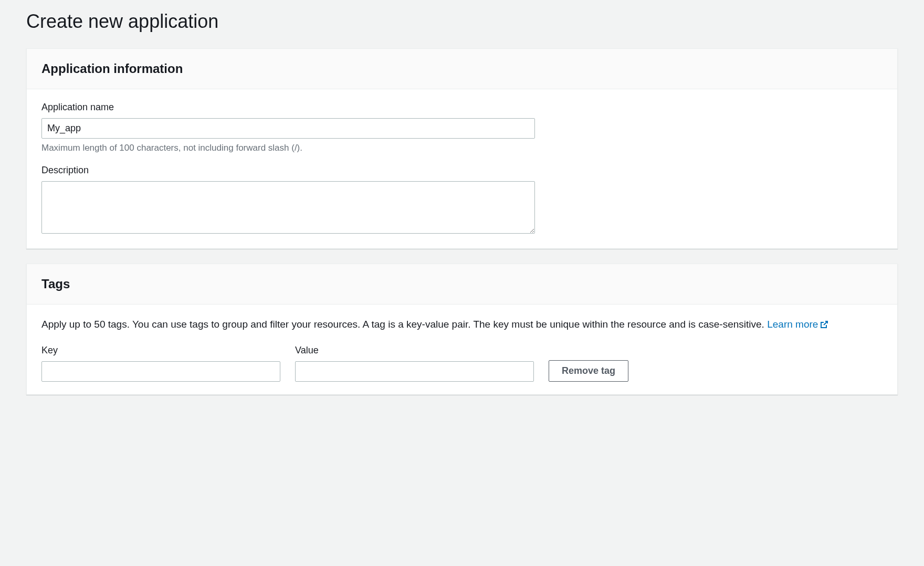 The image size is (924, 566). I want to click on application-information-heading: Application information, so click(462, 69).